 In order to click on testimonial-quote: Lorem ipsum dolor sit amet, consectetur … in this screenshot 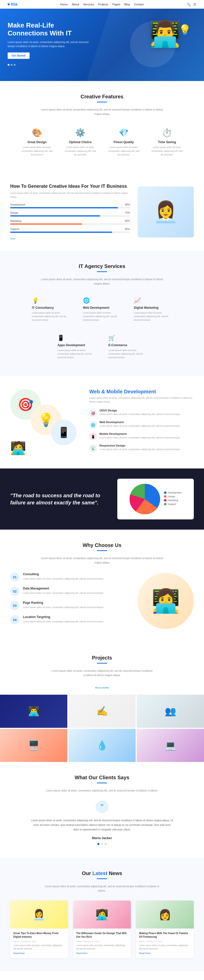, I will do `click(102, 825)`.